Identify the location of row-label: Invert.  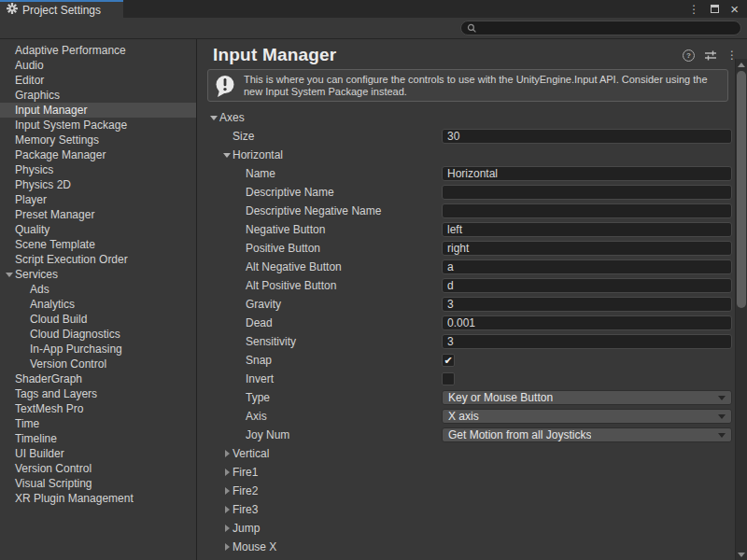
(260, 379).